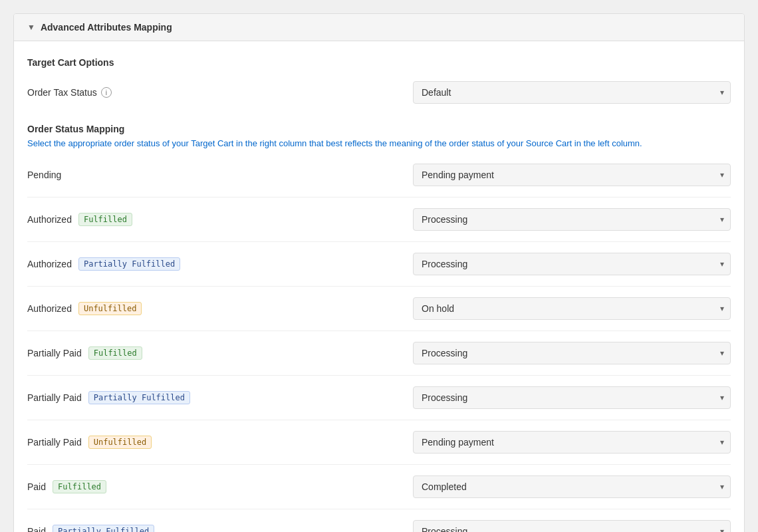 This screenshot has height=532, width=758. Describe the element at coordinates (572, 487) in the screenshot. I see `select-wrapper-paid-fulfilled: Pending paymentProcessingOn holdComplete…` at that location.